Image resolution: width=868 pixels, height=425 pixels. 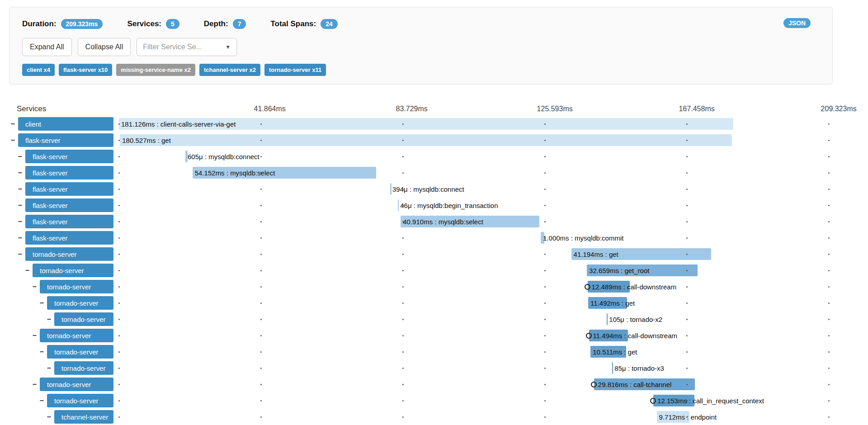 I want to click on span-label-text: 40.910ms : mysqldb:select, so click(x=443, y=222).